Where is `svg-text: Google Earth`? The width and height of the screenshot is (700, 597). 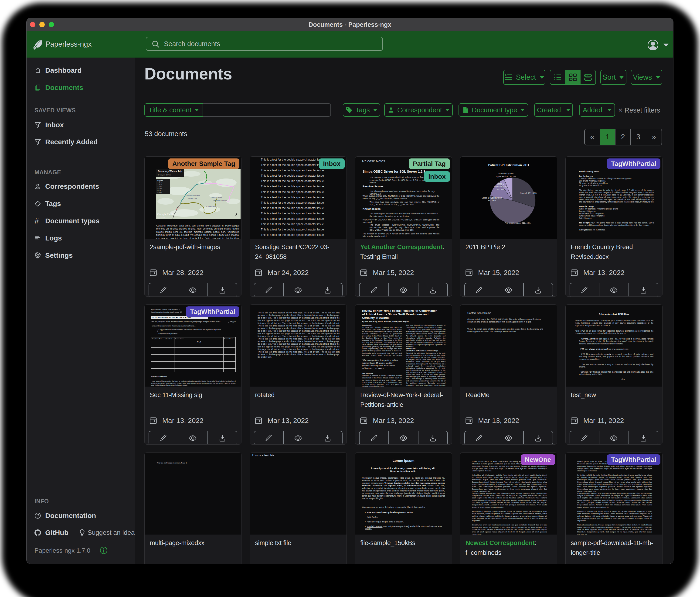
svg-text: Google Earth is located at coordinates (166, 214).